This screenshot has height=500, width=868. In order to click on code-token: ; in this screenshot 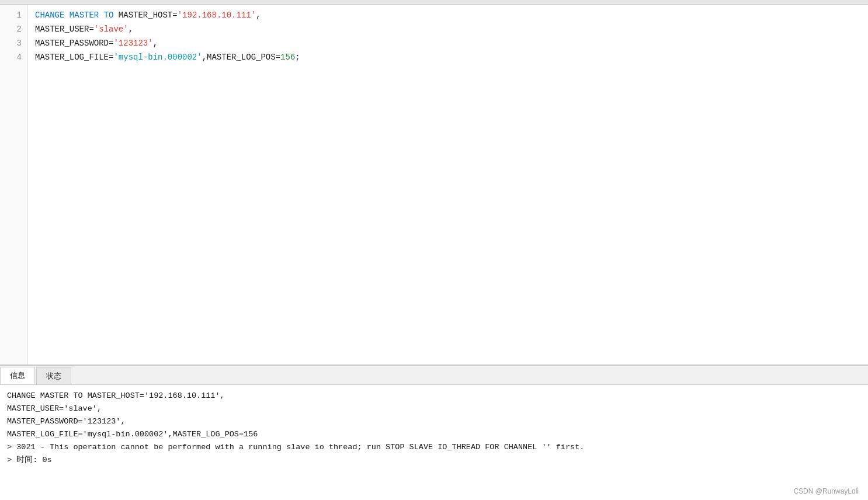, I will do `click(297, 57)`.